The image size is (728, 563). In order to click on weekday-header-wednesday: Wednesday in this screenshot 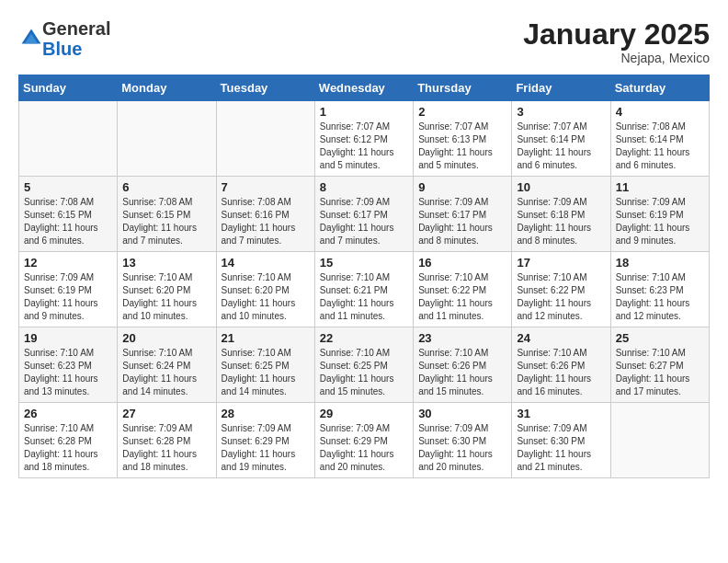, I will do `click(364, 88)`.